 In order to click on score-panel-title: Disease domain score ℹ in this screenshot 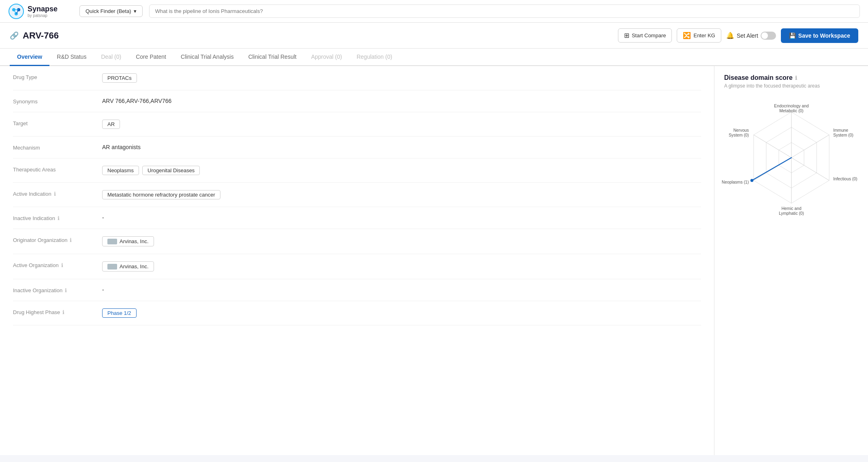, I will do `click(791, 78)`.